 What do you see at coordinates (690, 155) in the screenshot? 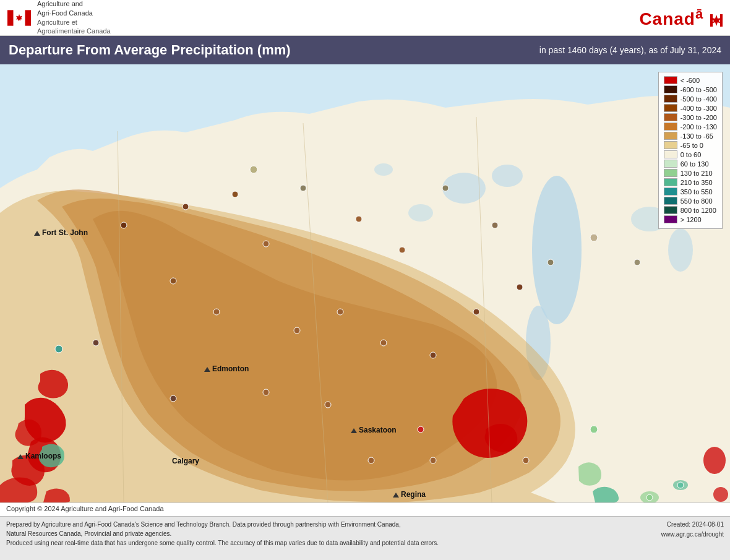
I see `legend-item-9: 0 to 60` at bounding box center [690, 155].